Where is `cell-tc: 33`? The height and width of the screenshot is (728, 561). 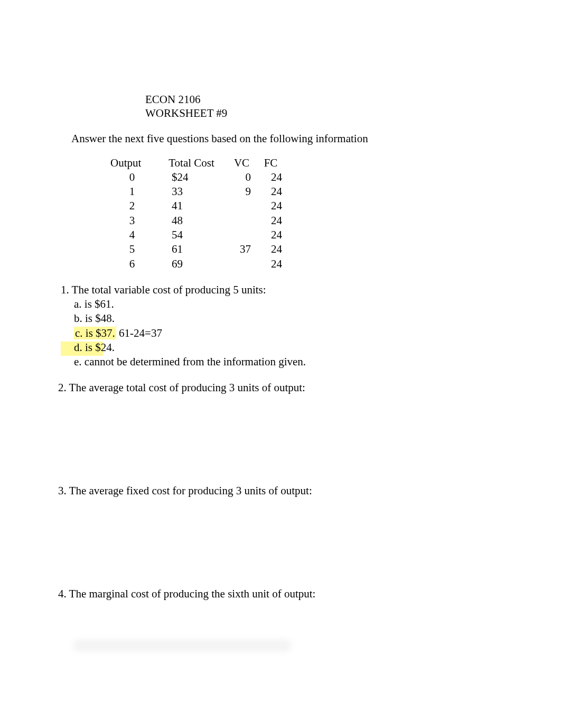 cell-tc: 33 is located at coordinates (191, 191).